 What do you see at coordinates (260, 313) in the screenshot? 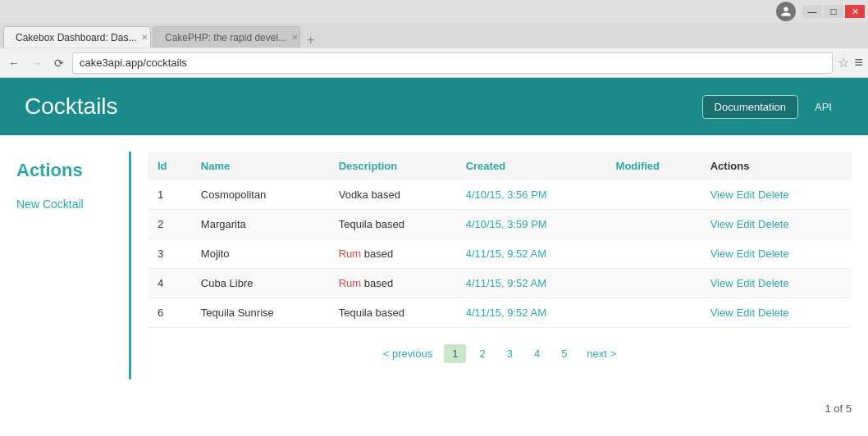
I see `cell-name: Tequila Sunrise` at bounding box center [260, 313].